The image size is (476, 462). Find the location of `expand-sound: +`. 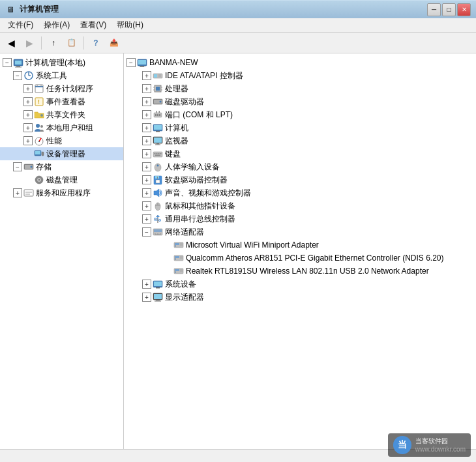

expand-sound: + is located at coordinates (147, 193).